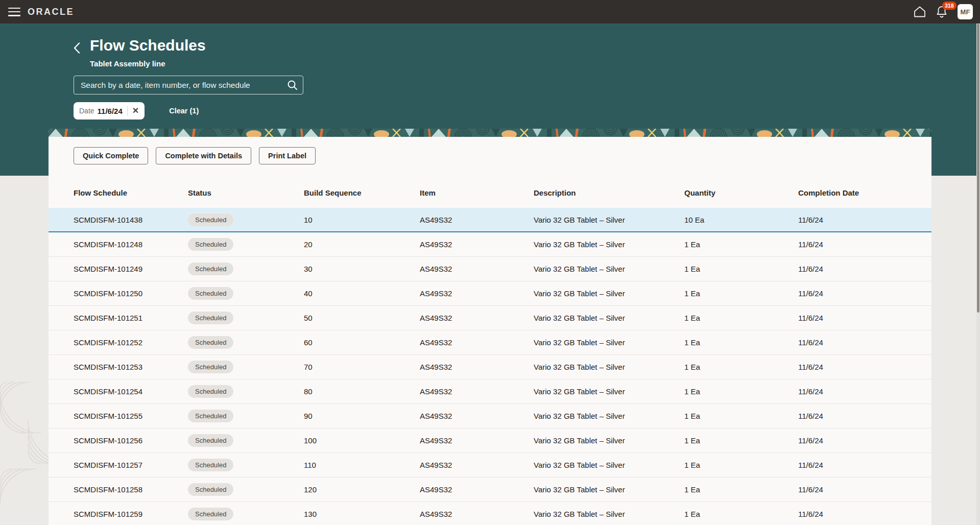 This screenshot has height=525, width=980. Describe the element at coordinates (949, 6) in the screenshot. I see `notification-count-badge: 318` at that location.